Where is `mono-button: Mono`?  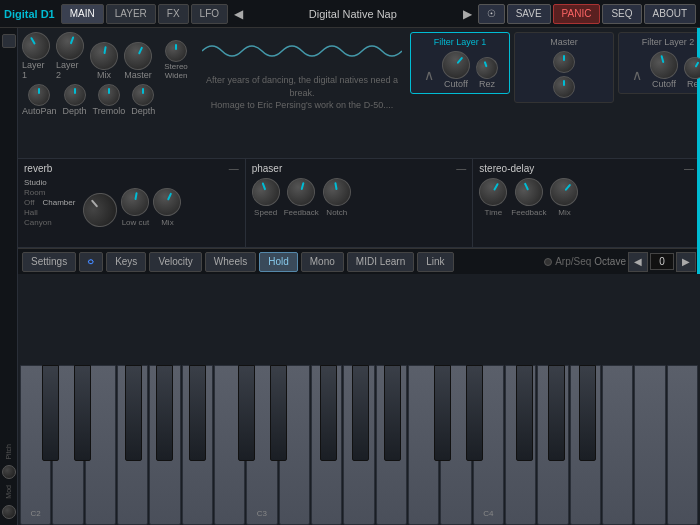 mono-button: Mono is located at coordinates (322, 262).